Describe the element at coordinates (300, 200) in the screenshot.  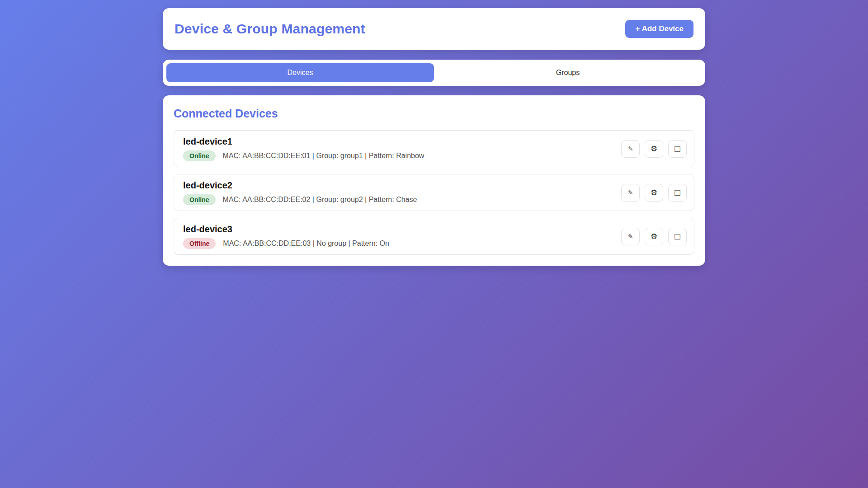
I see `device-meta: Online MAC: AA:BB:CC:DD:EE:02 | Group: g…` at that location.